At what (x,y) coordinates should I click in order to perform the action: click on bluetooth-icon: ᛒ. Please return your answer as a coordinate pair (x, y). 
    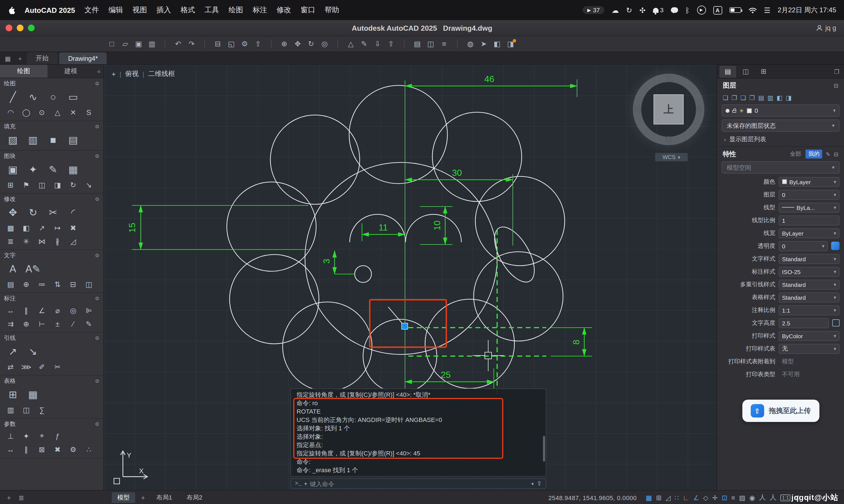
    Looking at the image, I should click on (688, 10).